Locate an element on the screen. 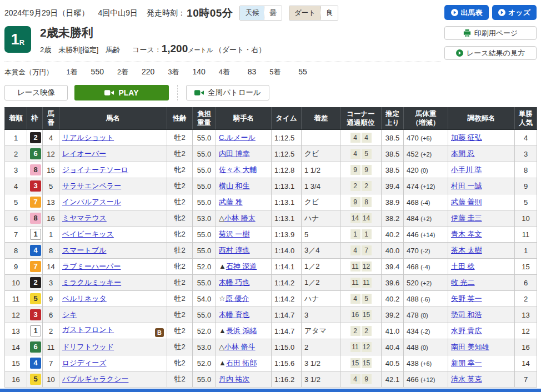  horse-name-link: サラサエンペラー is located at coordinates (92, 185).